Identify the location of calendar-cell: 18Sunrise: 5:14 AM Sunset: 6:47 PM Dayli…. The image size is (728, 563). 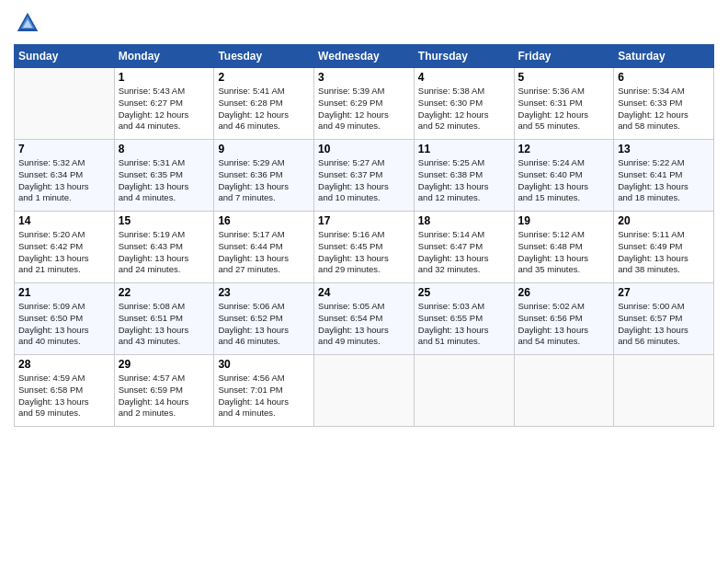
(463, 247).